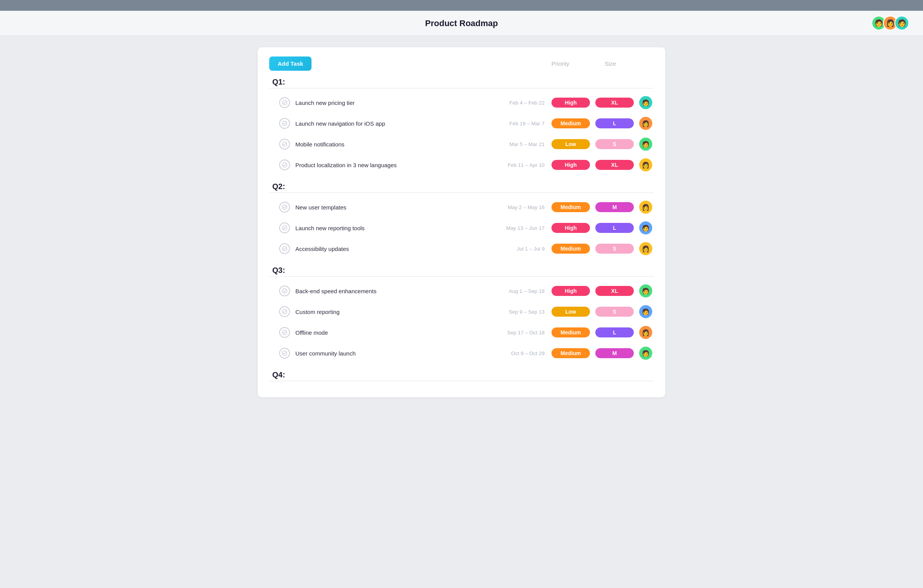 The image size is (923, 588). I want to click on task-name: Accessibility updates, so click(395, 249).